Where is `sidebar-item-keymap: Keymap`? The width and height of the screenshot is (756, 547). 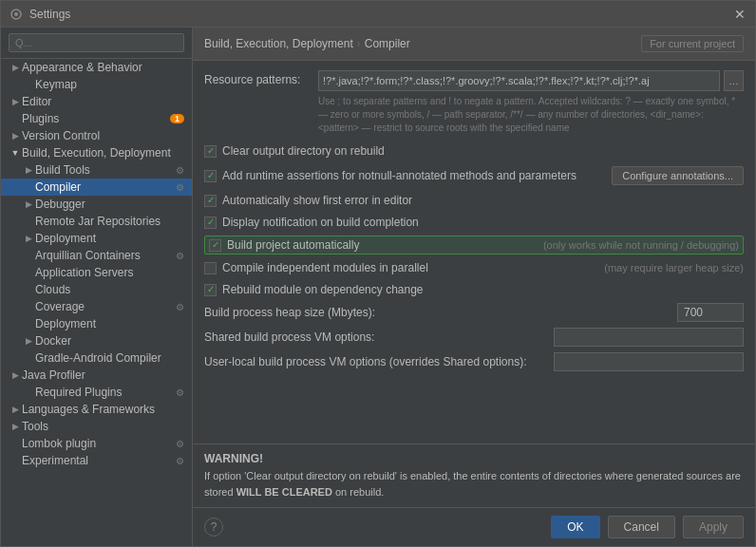
sidebar-item-keymap: Keymap is located at coordinates (97, 85).